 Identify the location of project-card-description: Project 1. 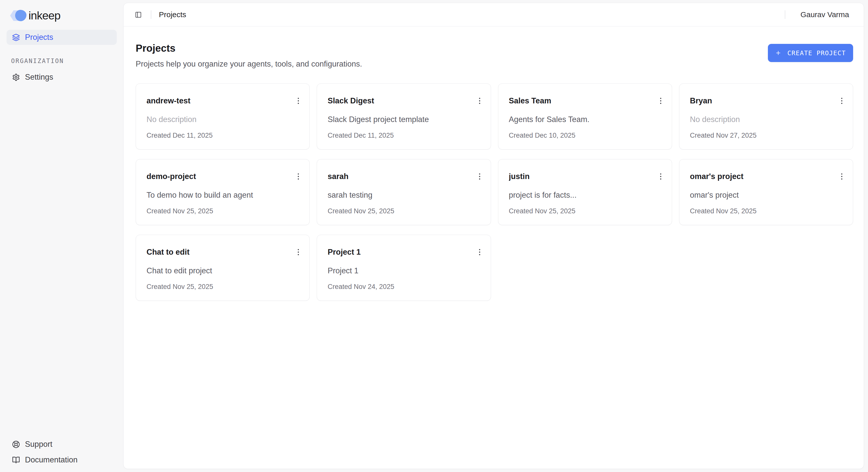
(404, 271).